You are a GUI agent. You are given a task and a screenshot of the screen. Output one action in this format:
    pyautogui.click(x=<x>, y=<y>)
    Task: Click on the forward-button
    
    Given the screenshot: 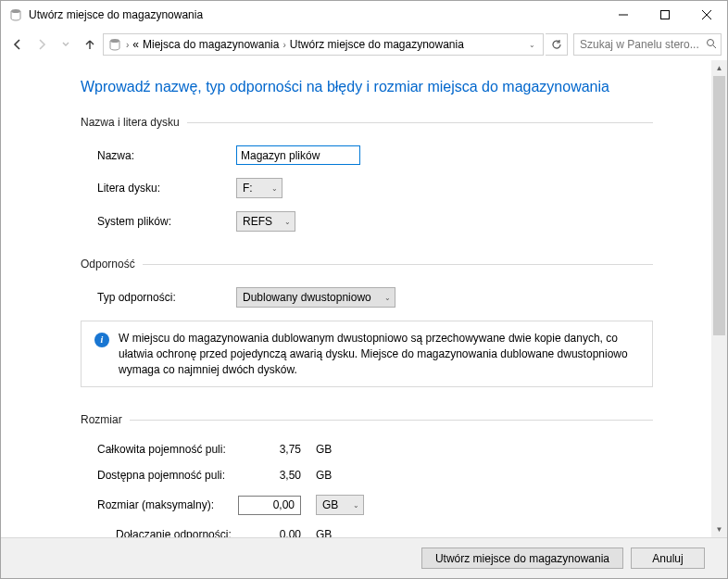 What is the action you would take?
    pyautogui.click(x=42, y=44)
    